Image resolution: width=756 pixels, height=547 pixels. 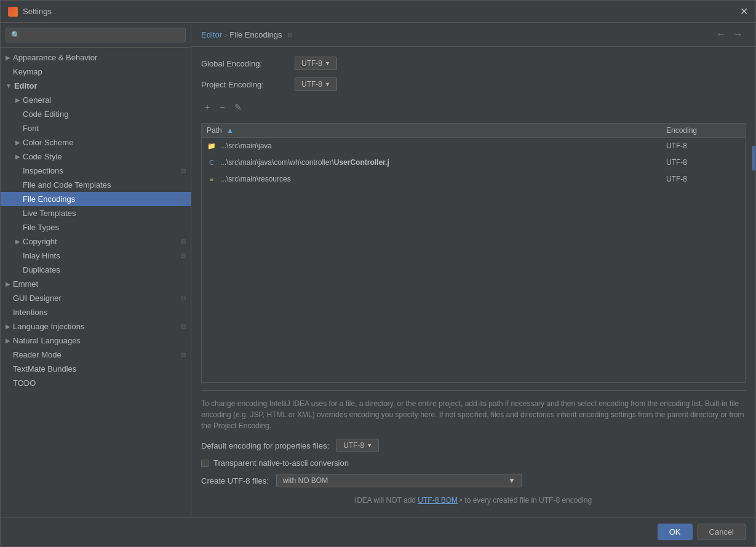 I want to click on breadcrumb: Editor › File Encodings ⊟, so click(x=455, y=34).